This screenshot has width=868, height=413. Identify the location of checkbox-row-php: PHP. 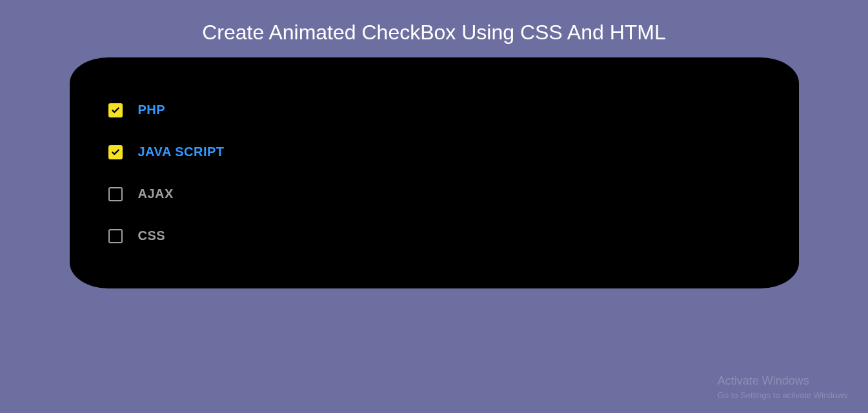
(434, 110).